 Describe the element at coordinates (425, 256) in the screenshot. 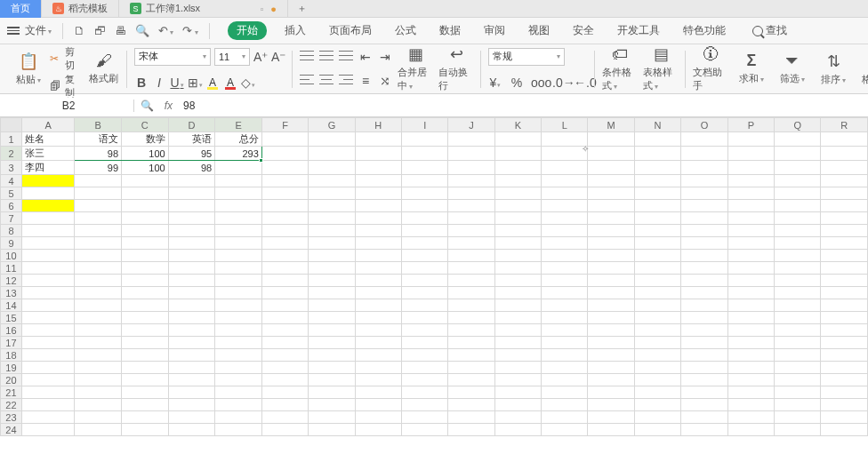

I see `cell-I10` at that location.